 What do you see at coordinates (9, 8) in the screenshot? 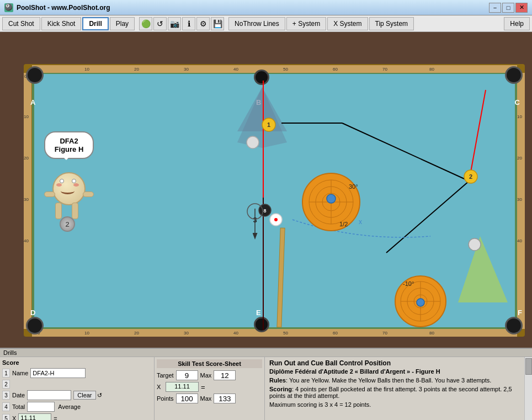
I see `app-icon: 🎱` at bounding box center [9, 8].